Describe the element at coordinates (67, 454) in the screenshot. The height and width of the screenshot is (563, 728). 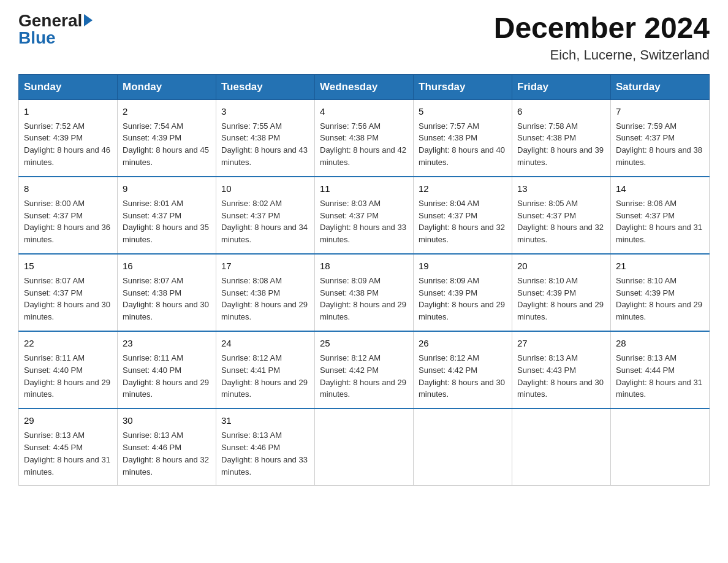
I see `day-info: Sunrise: 8:13 AMSunset: 4:45 PMDaylight:…` at that location.